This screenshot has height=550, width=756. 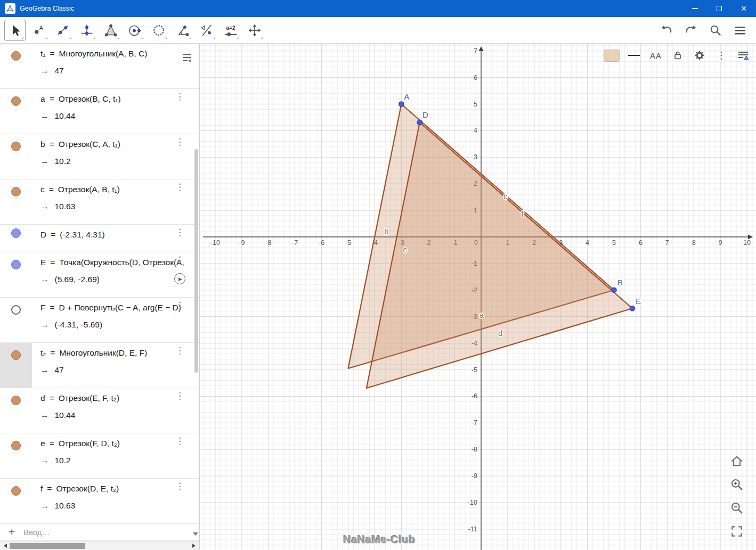 I want to click on zoom-out-button, so click(x=737, y=508).